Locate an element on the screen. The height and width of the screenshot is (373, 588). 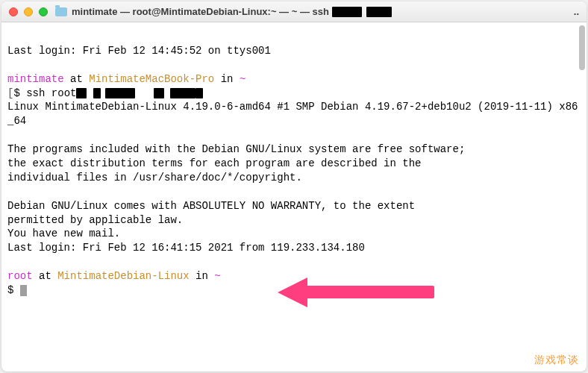
scrollbar-track is located at coordinates (581, 195).